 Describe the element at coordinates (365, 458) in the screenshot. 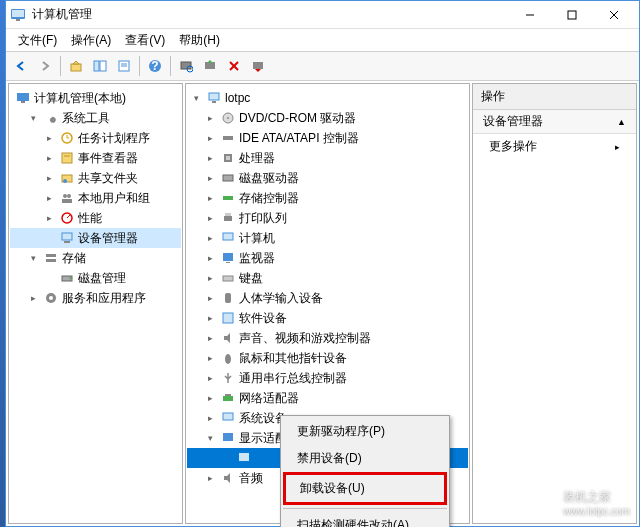

I see `ctx-disable-device: 禁用设备(D)` at that location.